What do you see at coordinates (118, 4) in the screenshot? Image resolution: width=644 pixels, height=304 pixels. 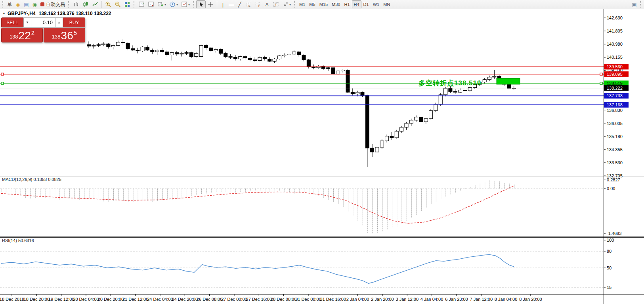 I see `zoom-out-button` at bounding box center [118, 4].